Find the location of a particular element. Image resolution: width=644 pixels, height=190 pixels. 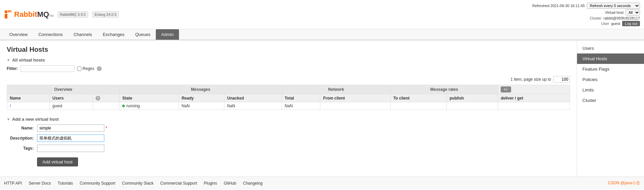

sidebar-item-limits: Limits is located at coordinates (610, 90).